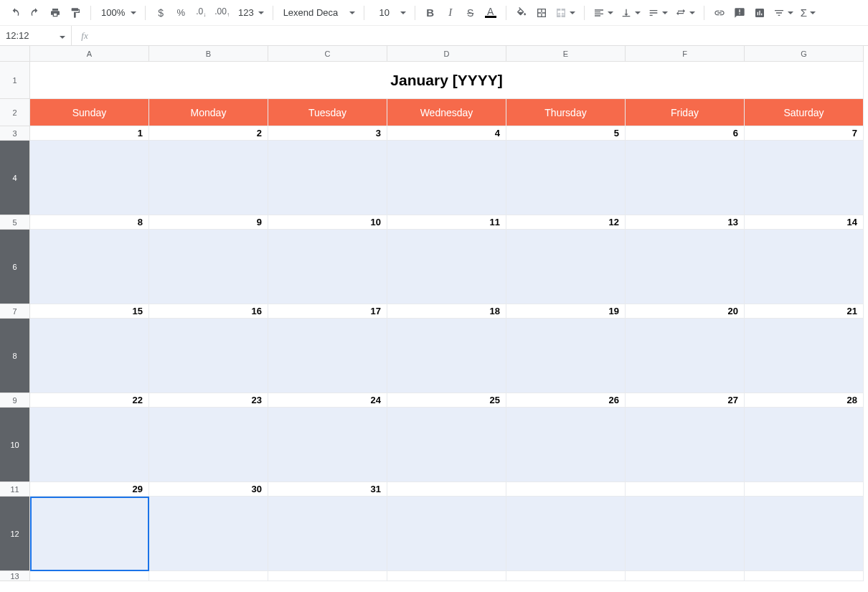 This screenshot has width=868, height=592. I want to click on day-number-cell: 25, so click(447, 400).